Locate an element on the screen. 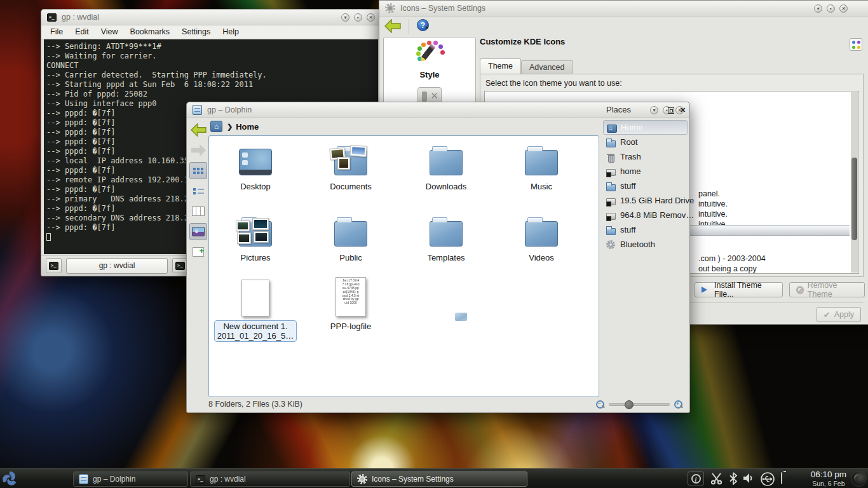 This screenshot has height=488, width=868. place-item-stuff-2: stuff is located at coordinates (646, 230).